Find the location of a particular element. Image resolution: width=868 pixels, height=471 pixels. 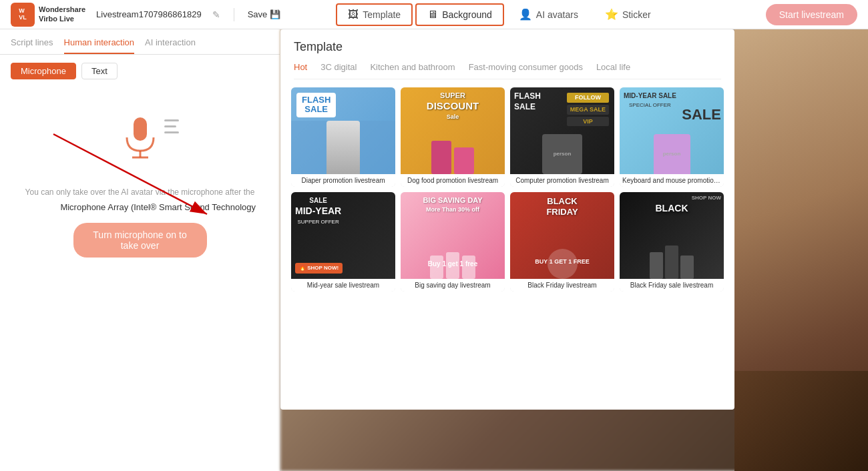

app-logo: WVL is located at coordinates (23, 15).